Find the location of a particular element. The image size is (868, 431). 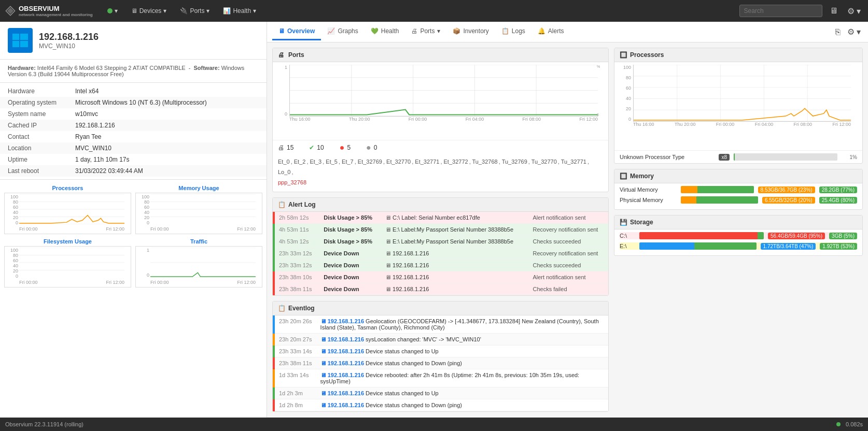

tab-logs: 📋 Logs is located at coordinates (513, 32).